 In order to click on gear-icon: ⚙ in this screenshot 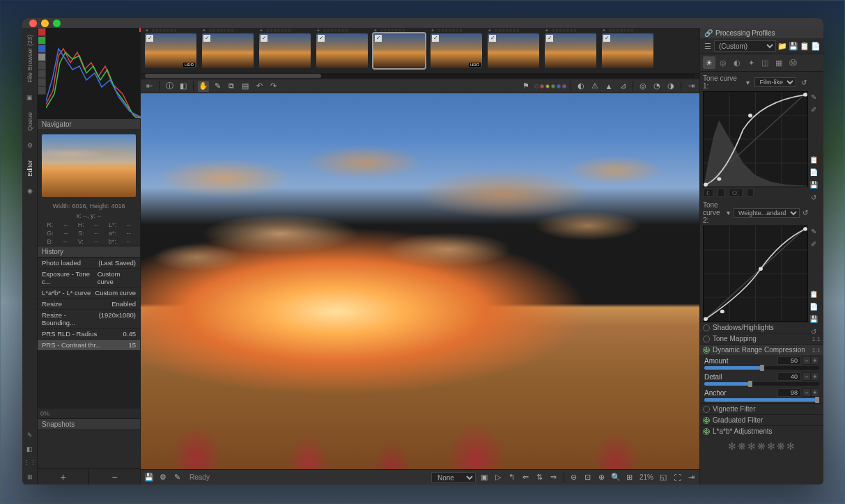, I will do `click(30, 145)`.